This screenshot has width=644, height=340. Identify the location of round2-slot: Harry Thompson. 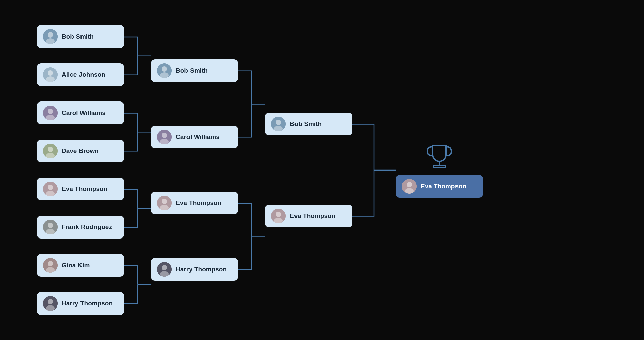
(198, 269).